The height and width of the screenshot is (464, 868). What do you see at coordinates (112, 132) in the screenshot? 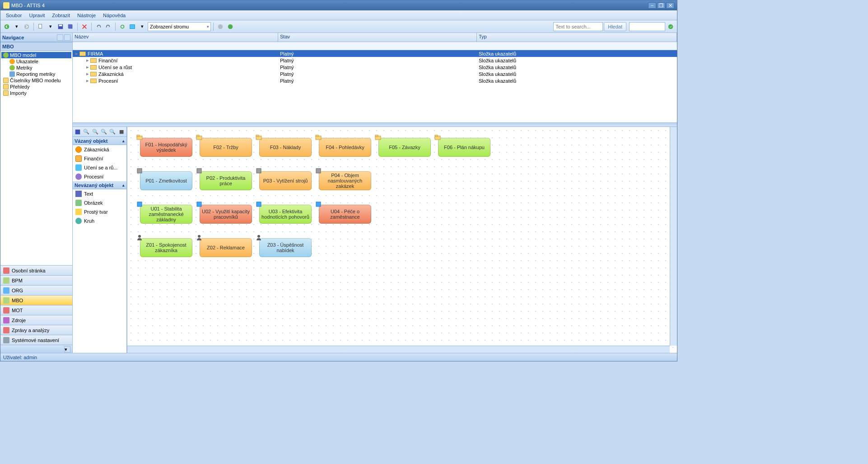
I see `zoom-reset-icon: 🔍` at bounding box center [112, 132].